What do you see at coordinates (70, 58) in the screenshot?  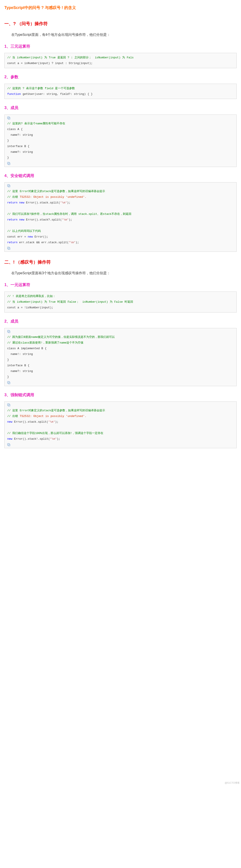 I see `code-comment: // 当 isNumber(input) 为 True 是返回 ? : 之间的部…` at bounding box center [70, 58].